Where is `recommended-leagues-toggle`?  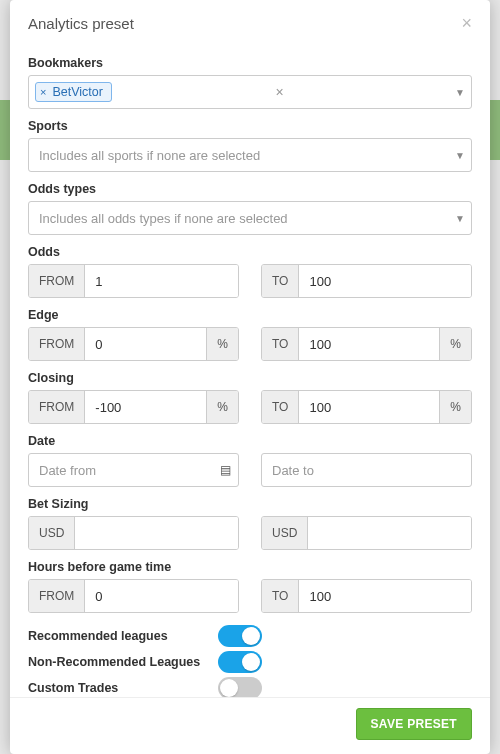 recommended-leagues-toggle is located at coordinates (240, 636).